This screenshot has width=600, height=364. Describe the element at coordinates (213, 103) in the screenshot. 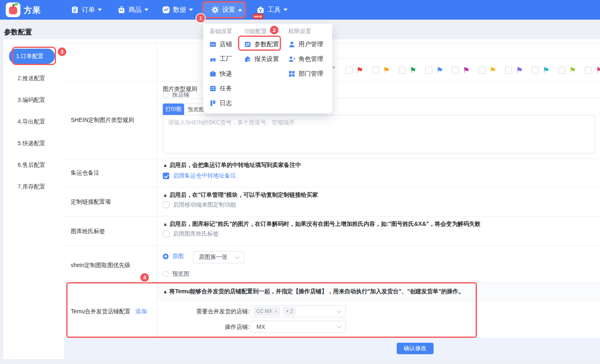

I see `log-icon` at that location.